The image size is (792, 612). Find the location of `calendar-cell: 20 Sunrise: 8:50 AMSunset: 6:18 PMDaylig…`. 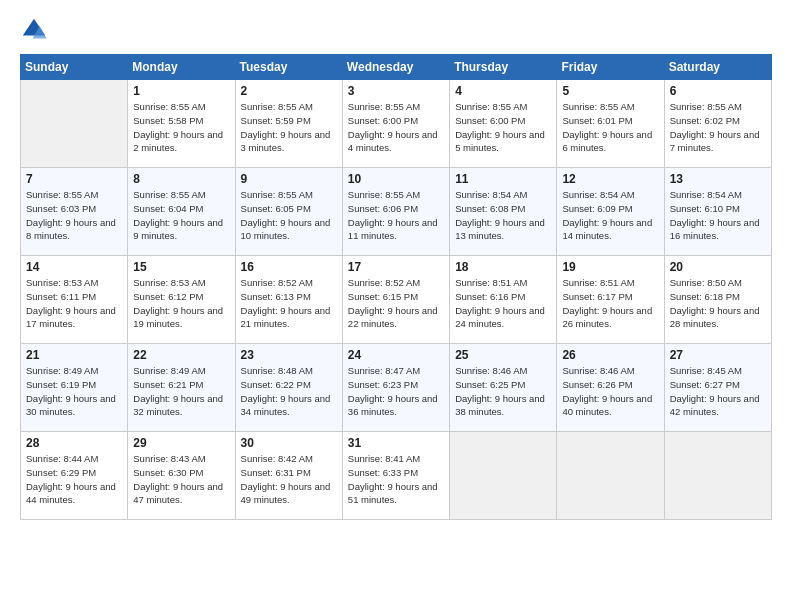

calendar-cell: 20 Sunrise: 8:50 AMSunset: 6:18 PMDaylig… is located at coordinates (718, 300).